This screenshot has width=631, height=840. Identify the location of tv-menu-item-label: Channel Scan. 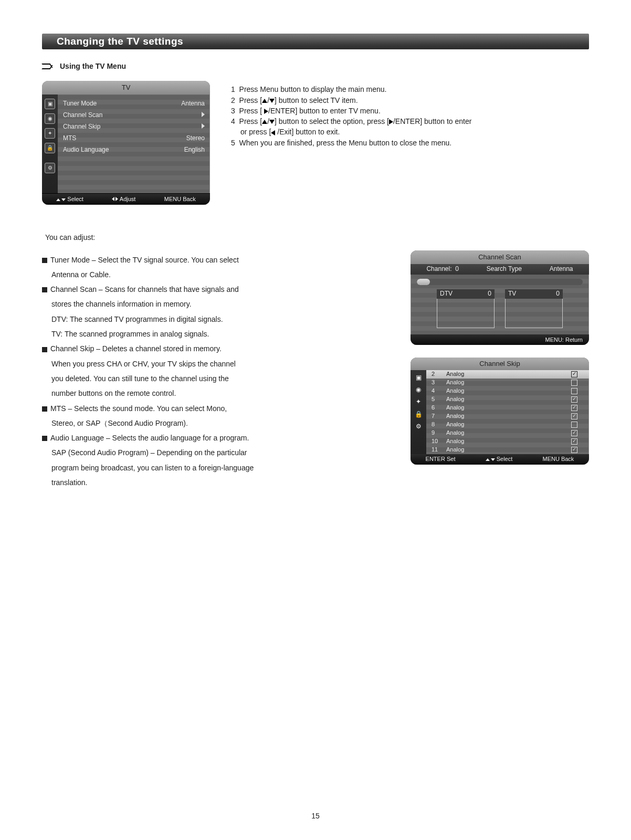
(83, 116).